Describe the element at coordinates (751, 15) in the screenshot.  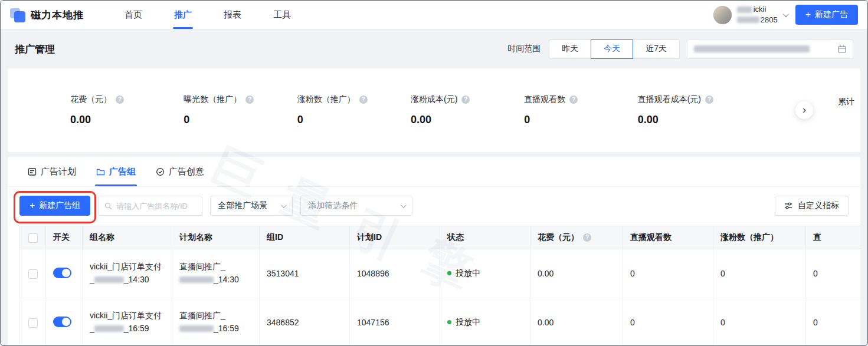
I see `user-account-menu: ickii 2805` at that location.